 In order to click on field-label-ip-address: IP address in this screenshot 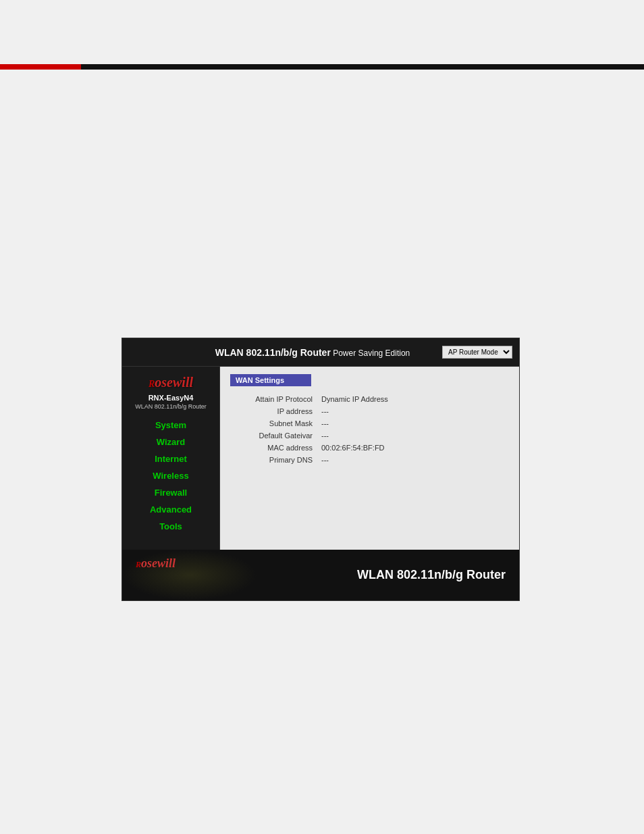, I will do `click(274, 411)`.